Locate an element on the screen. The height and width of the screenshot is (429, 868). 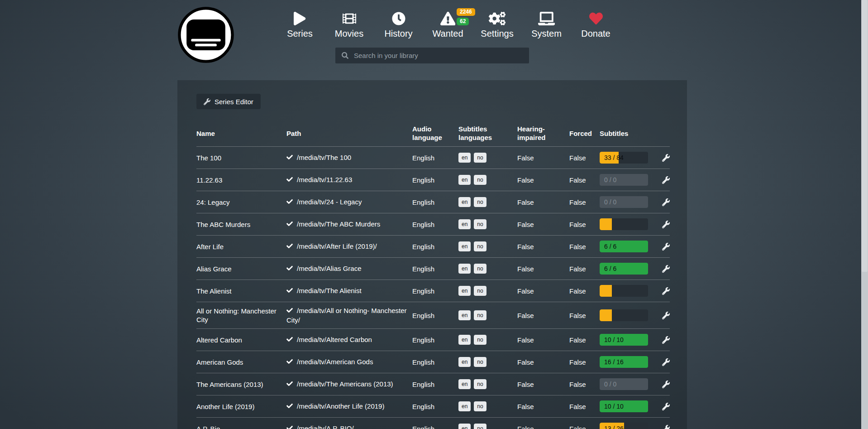
series-path: /media/tv/The ABC Murders is located at coordinates (349, 225).